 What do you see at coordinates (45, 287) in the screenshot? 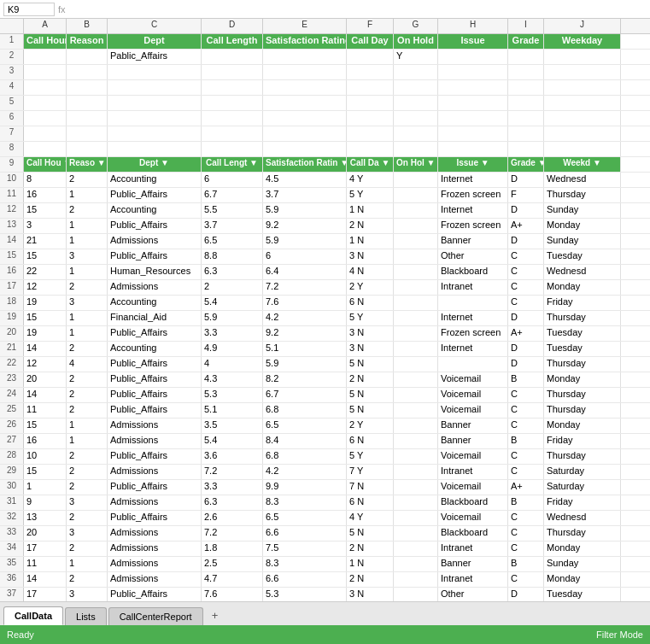
I see `cell-17-A: 12` at bounding box center [45, 287].